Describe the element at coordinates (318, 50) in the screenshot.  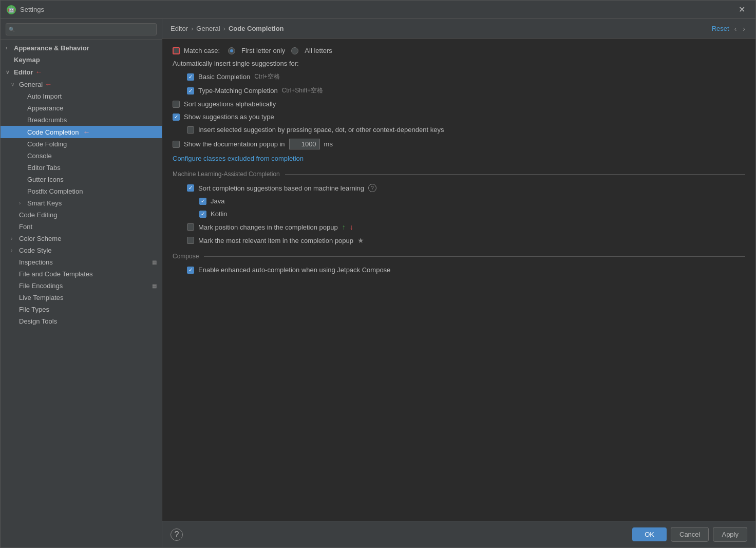
I see `radio-all-letters-label: All letters` at that location.